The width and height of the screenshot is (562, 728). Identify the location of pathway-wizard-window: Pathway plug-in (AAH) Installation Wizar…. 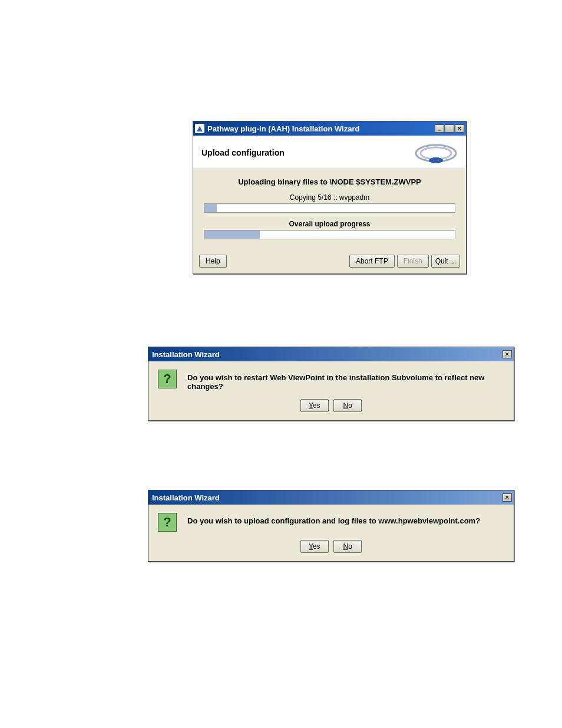
(330, 197).